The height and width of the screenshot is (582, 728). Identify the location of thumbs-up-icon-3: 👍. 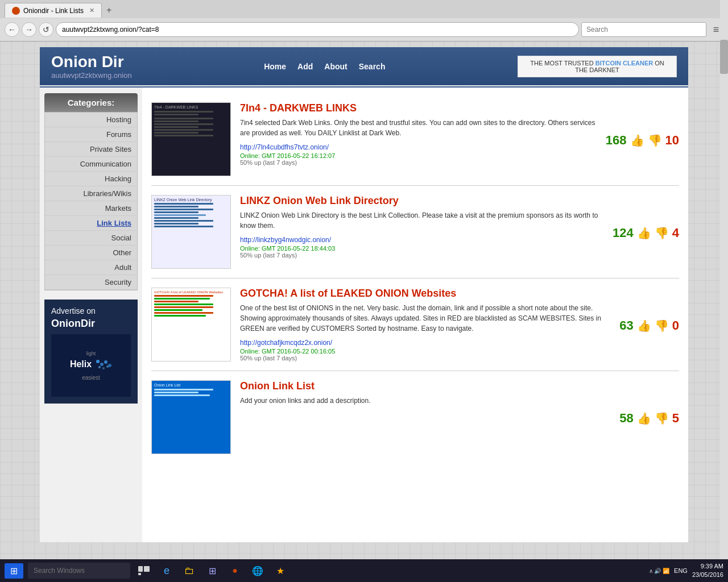
(644, 326).